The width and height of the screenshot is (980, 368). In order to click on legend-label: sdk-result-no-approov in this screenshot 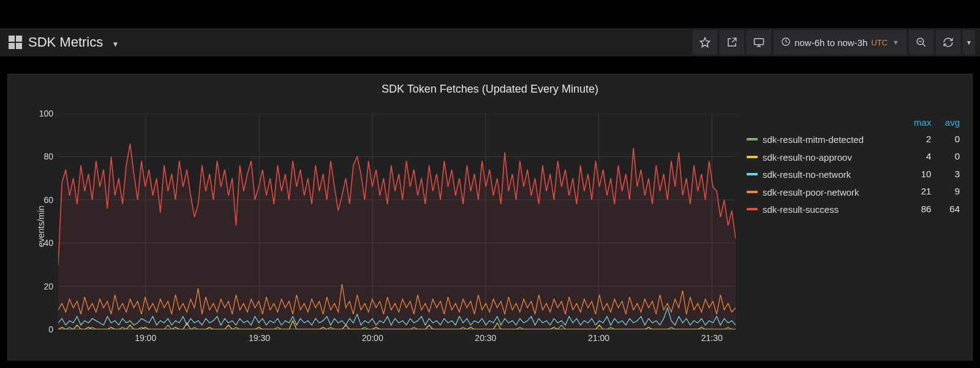, I will do `click(807, 157)`.